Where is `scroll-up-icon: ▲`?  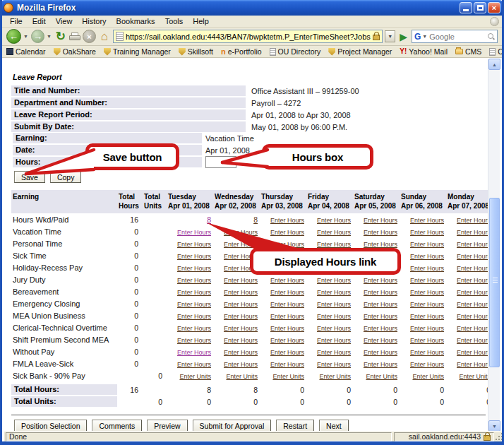
scroll-up-icon: ▲ is located at coordinates (494, 64).